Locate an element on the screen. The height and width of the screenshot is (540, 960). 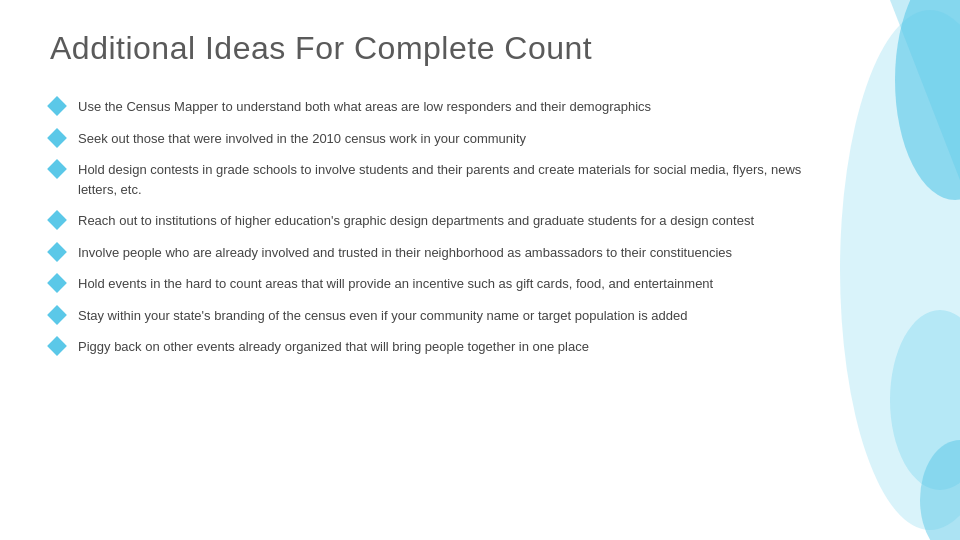
list-item: Reach out to institutions of higher educ… is located at coordinates (430, 221).